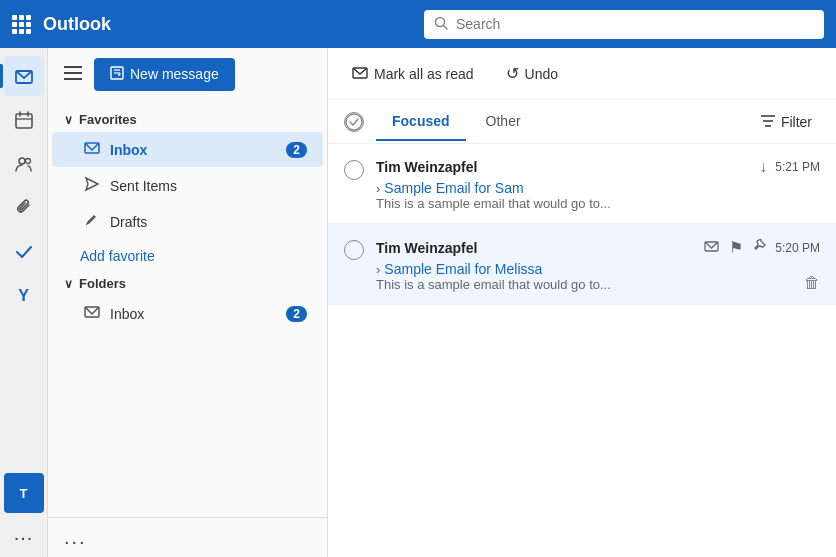 The image size is (836, 557). Describe the element at coordinates (763, 167) in the screenshot. I see `download-icon: ↓` at that location.